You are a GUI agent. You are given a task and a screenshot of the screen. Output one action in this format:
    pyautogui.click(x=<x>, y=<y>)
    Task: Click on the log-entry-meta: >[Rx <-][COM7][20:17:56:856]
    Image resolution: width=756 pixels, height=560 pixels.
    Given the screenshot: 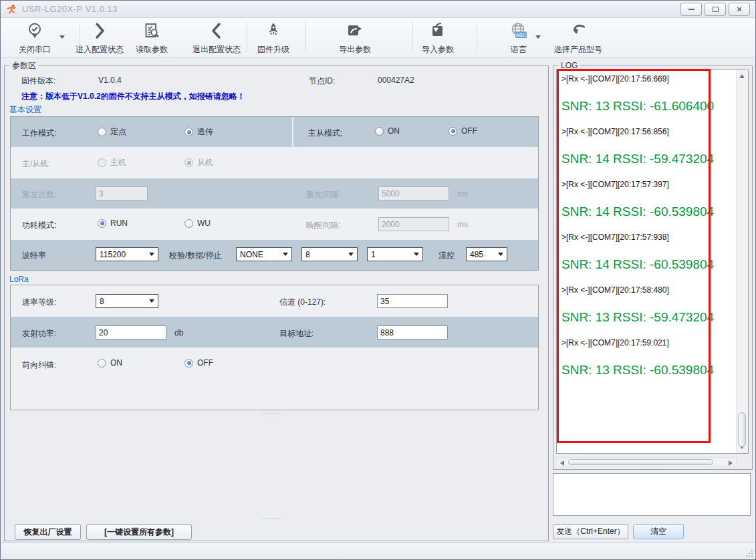 What is the action you would take?
    pyautogui.click(x=647, y=132)
    